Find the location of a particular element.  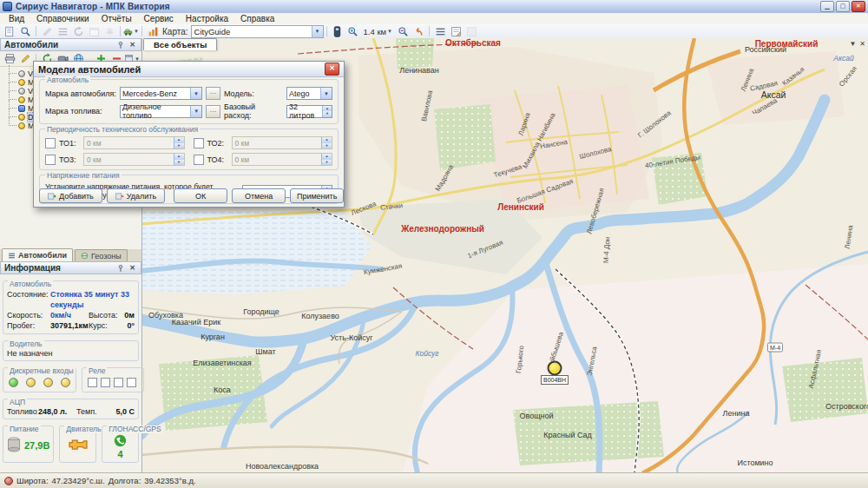

map-label: Усть-Койсуг is located at coordinates (352, 338).